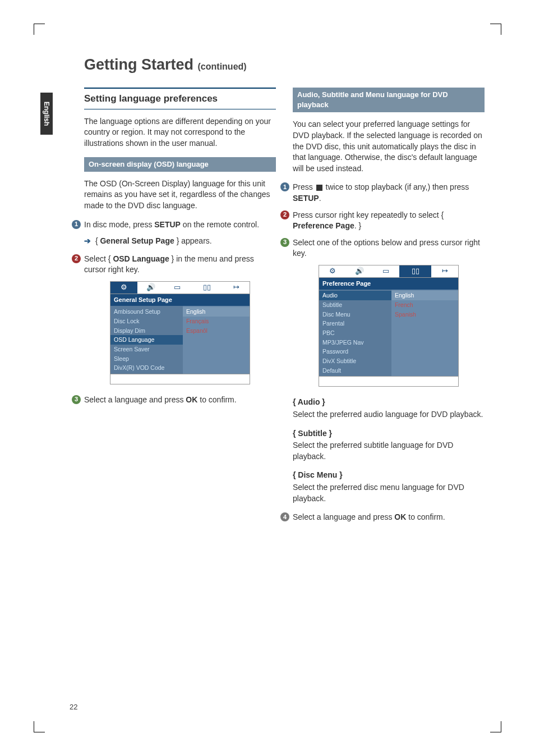  Describe the element at coordinates (285, 517) in the screenshot. I see `step-number-4-icon: 4` at that location.